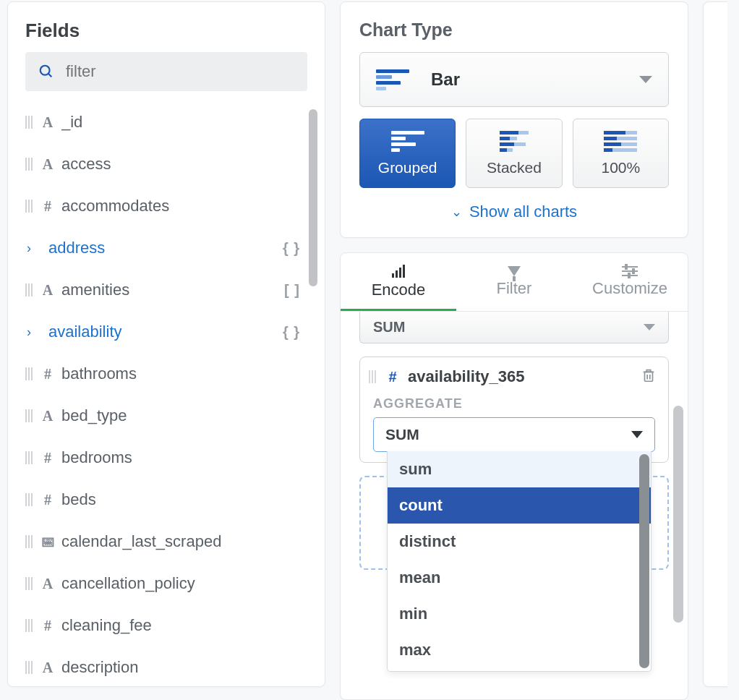  What do you see at coordinates (519, 469) in the screenshot?
I see `aggregate-option-sum: sum` at bounding box center [519, 469].